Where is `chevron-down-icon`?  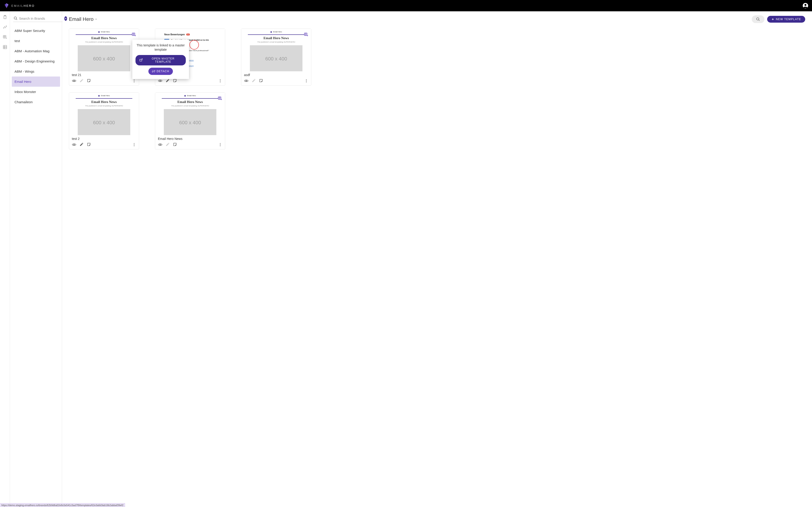 chevron-down-icon is located at coordinates (96, 19).